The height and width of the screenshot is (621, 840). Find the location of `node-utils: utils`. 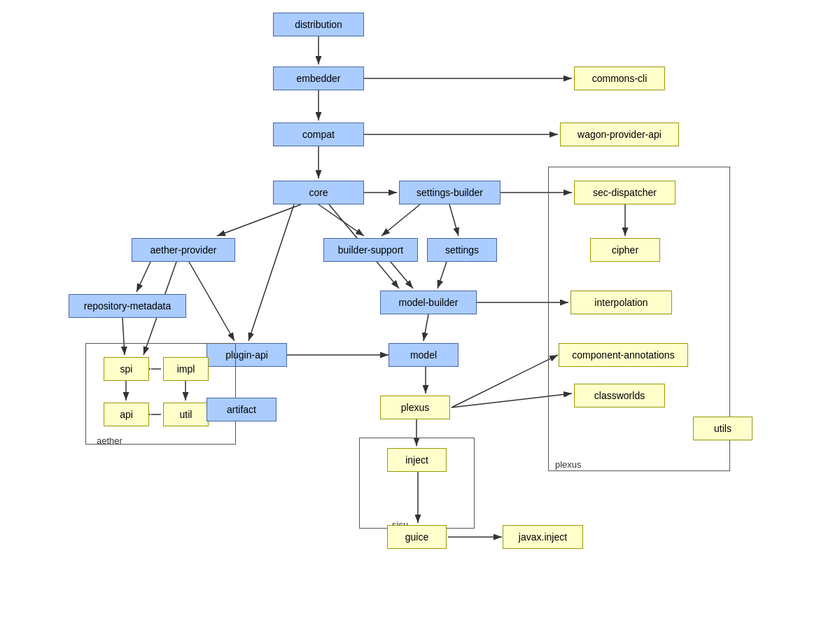

node-utils: utils is located at coordinates (722, 428).